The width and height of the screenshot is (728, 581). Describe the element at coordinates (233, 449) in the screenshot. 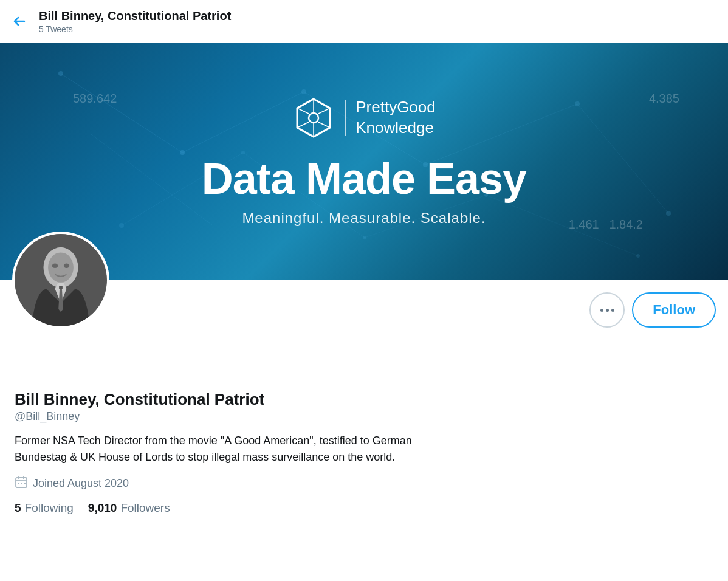

I see `profile-bio: Former NSA Tech Director from the movie …` at that location.